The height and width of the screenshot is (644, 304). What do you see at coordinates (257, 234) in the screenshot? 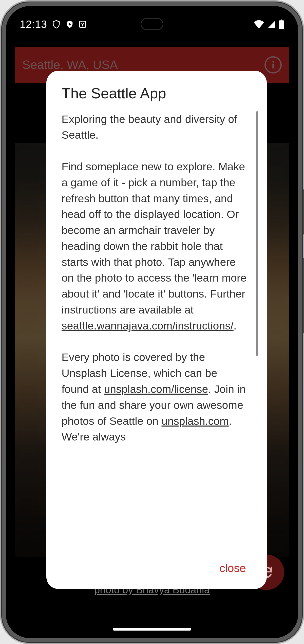
I see `scrollbar` at bounding box center [257, 234].